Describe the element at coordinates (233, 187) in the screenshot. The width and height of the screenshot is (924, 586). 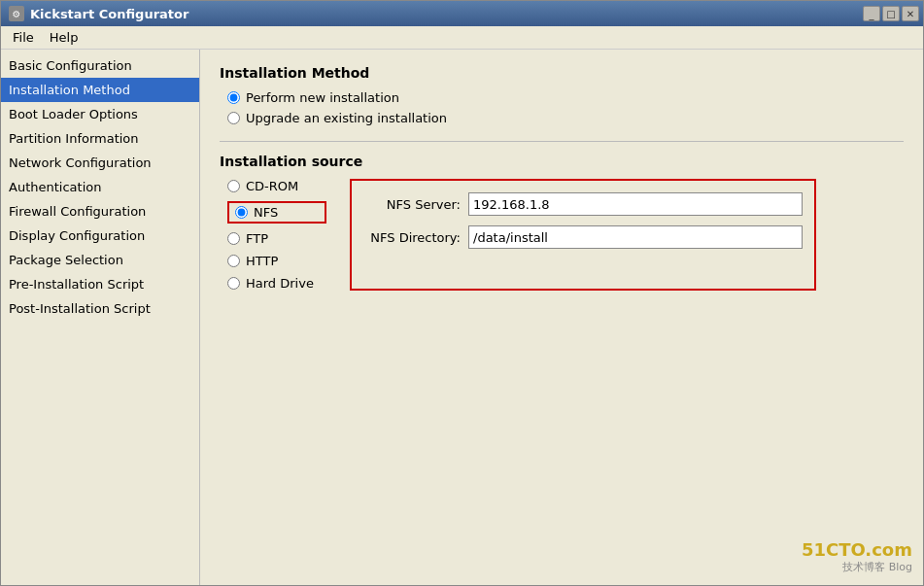
I see `radio-cdrom` at that location.